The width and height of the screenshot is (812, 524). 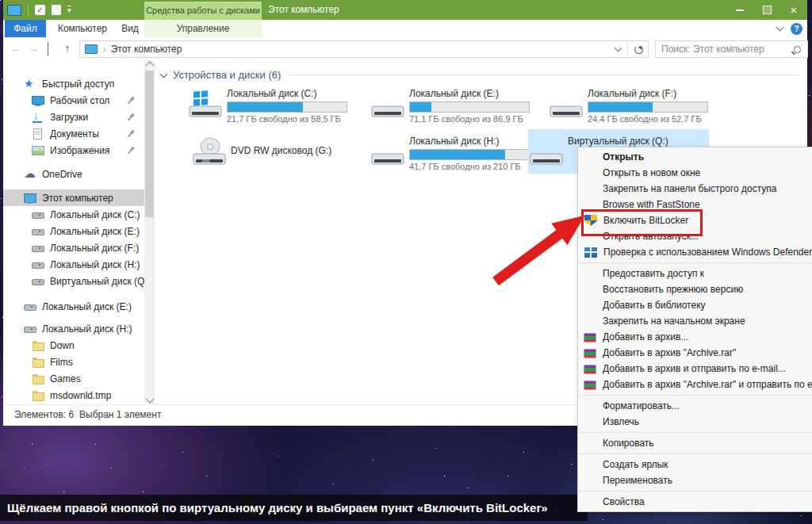 I want to click on sidebar-item-label: Изображения, so click(x=79, y=151).